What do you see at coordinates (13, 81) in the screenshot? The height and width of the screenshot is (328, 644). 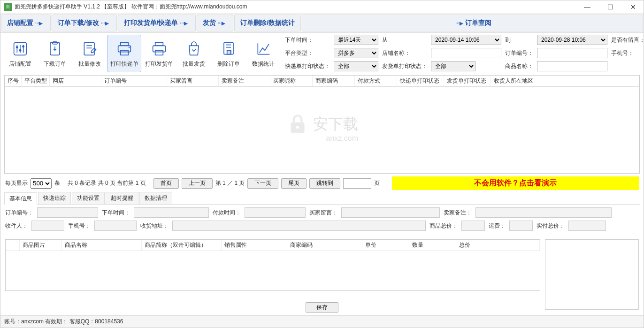 I see `col-seq: 序号` at bounding box center [13, 81].